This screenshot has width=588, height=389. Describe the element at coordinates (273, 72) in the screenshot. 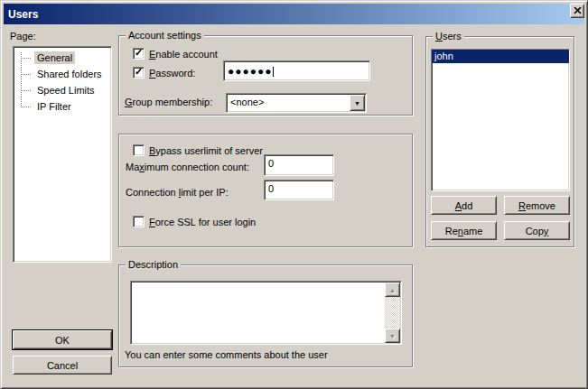

I see `text-caret` at that location.